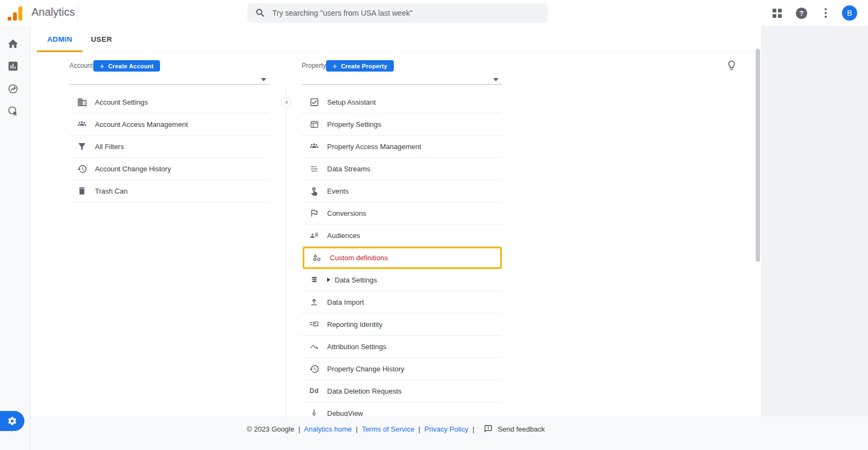 The width and height of the screenshot is (868, 450). What do you see at coordinates (731, 65) in the screenshot?
I see `lightbulb-icon` at bounding box center [731, 65].